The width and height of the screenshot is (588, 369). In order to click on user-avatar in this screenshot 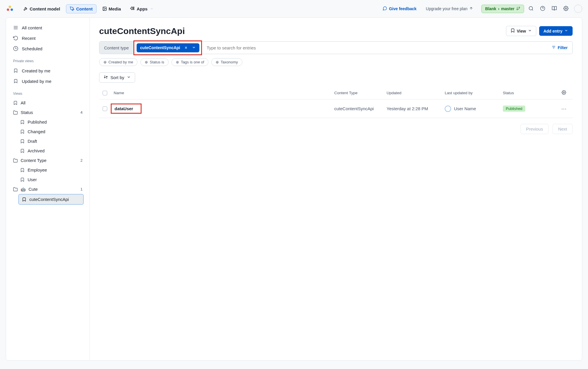, I will do `click(578, 9)`.